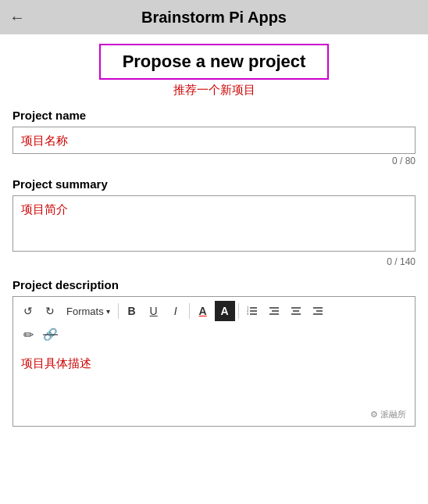 The image size is (428, 504). Describe the element at coordinates (214, 62) in the screenshot. I see `propose-box: Propose a new project` at that location.